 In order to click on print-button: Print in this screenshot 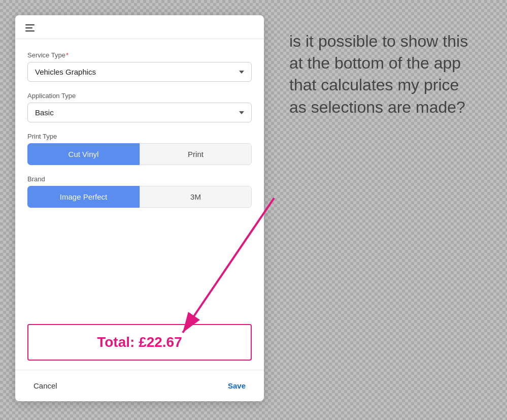, I will do `click(196, 154)`.